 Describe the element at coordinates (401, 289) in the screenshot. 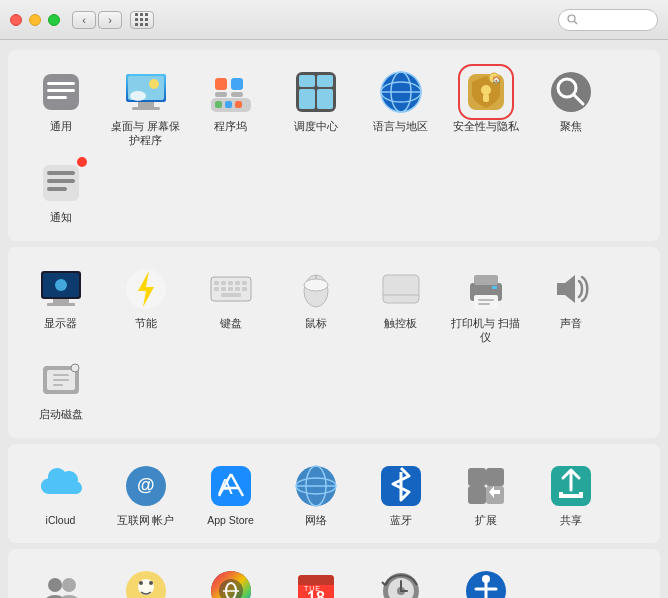

I see `trackpad-icon` at that location.